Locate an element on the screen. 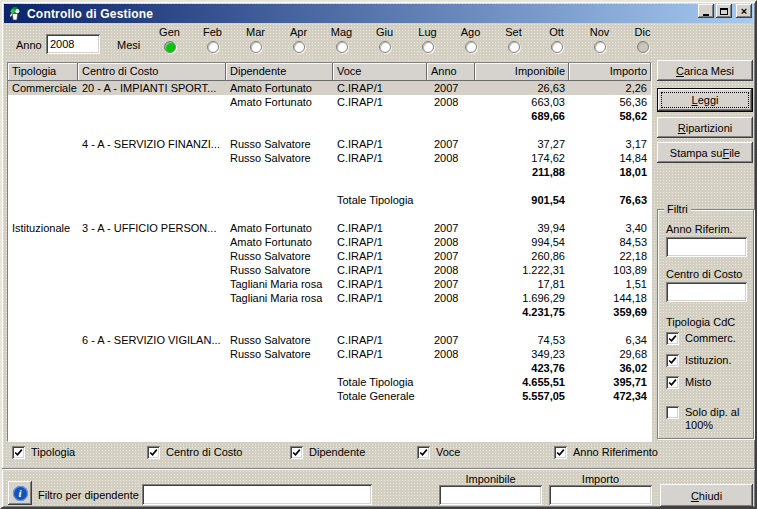 This screenshot has height=509, width=757. cell-centro-di-costo: 20 - A - IMPIANTI SPORT... is located at coordinates (152, 88).